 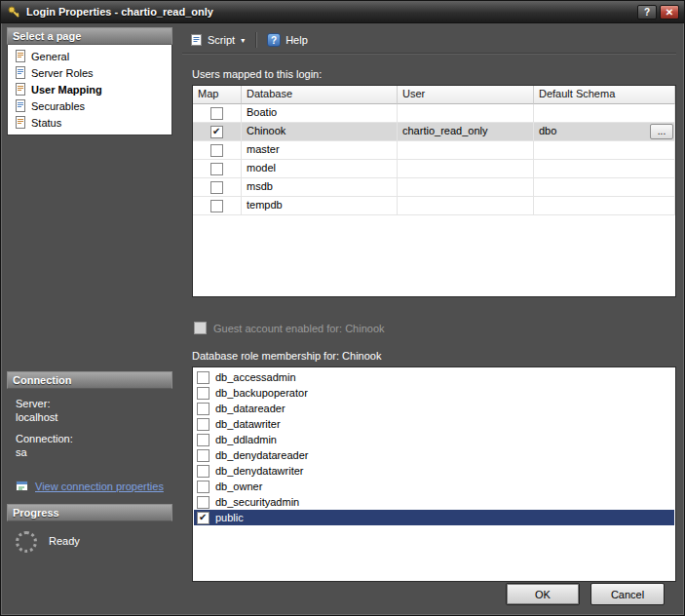 What do you see at coordinates (435, 502) in the screenshot?
I see `role-item-db-securityadmin: db_securityadmin` at bounding box center [435, 502].